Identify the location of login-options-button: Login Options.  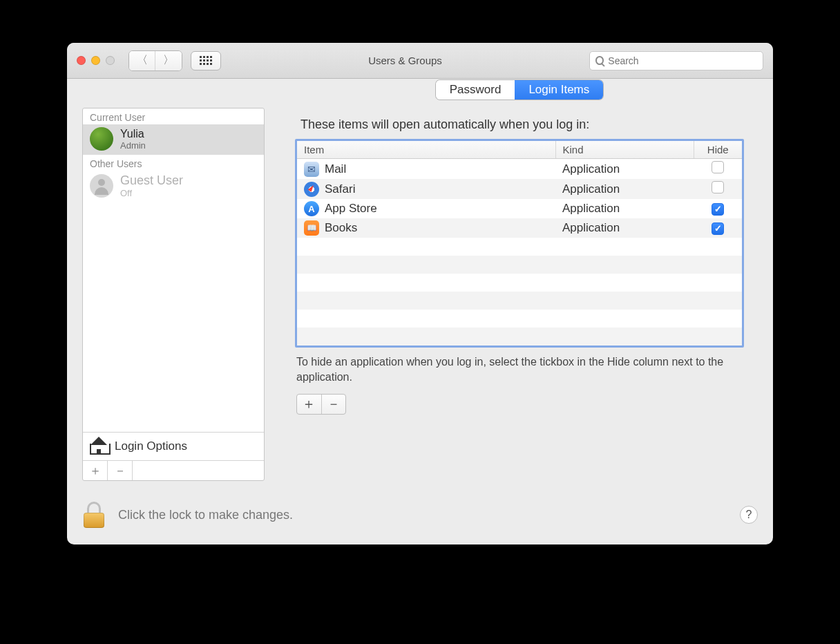
(173, 446).